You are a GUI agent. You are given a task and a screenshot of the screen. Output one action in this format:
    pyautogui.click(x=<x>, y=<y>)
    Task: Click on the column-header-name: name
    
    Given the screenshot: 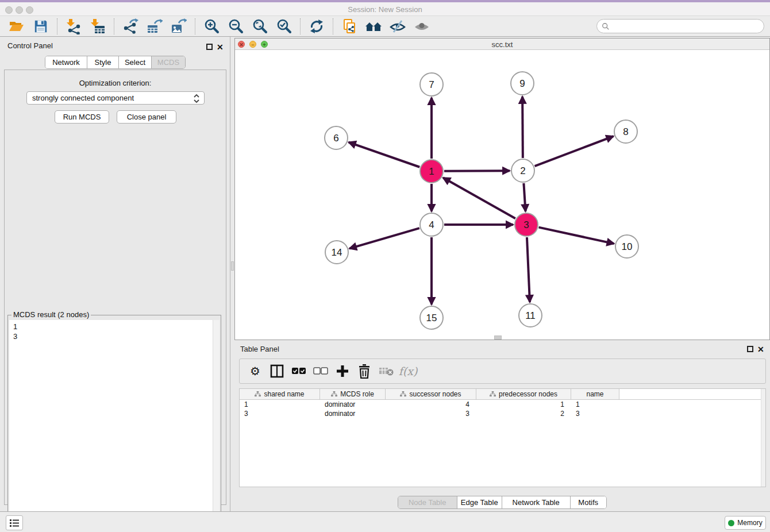 What is the action you would take?
    pyautogui.click(x=595, y=394)
    